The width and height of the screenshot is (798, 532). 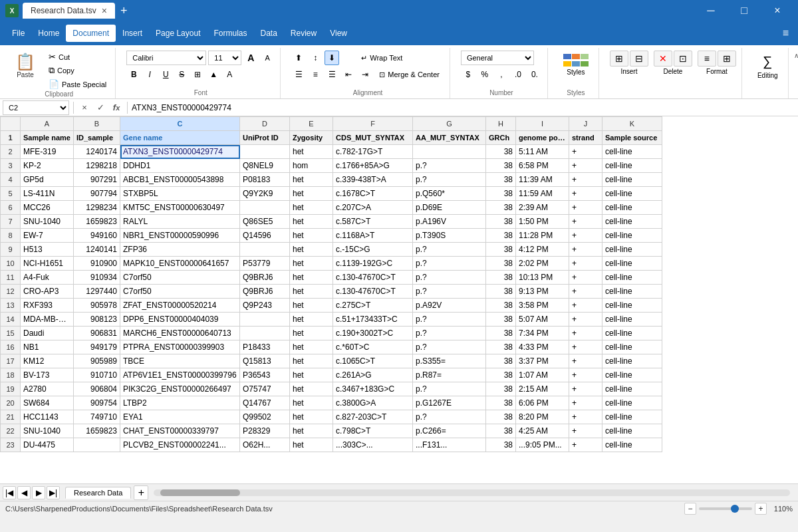 I want to click on cell-E19: het, so click(x=311, y=390).